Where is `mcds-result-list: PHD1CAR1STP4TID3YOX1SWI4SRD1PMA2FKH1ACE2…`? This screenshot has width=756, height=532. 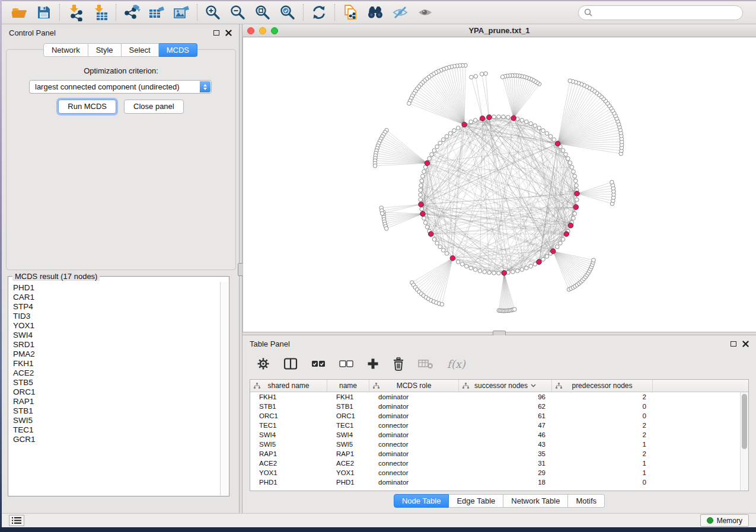 mcds-result-list: PHD1CAR1STP4TID3YOX1SWI4SRD1PMA2FKH1ACE2… is located at coordinates (114, 389).